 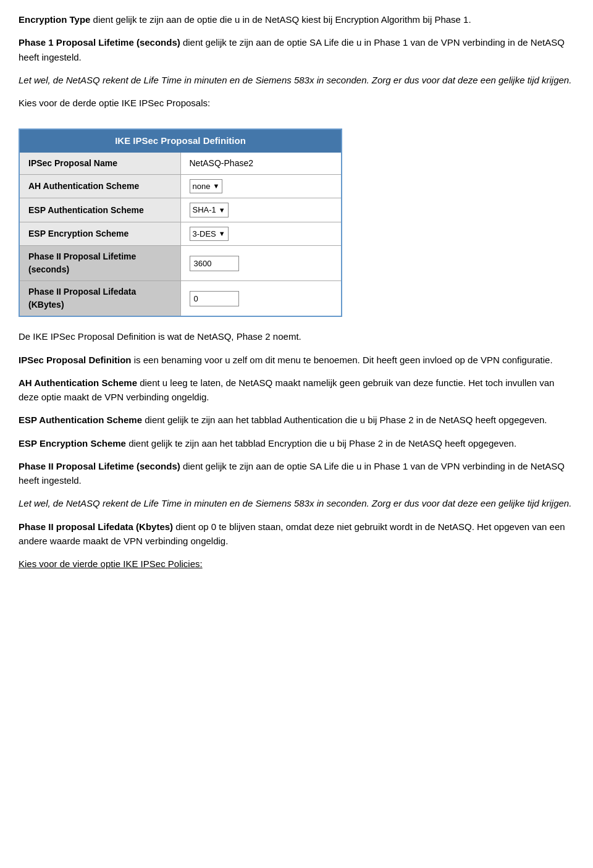 What do you see at coordinates (201, 187) in the screenshot?
I see `ah-auth-select-value: none` at bounding box center [201, 187].